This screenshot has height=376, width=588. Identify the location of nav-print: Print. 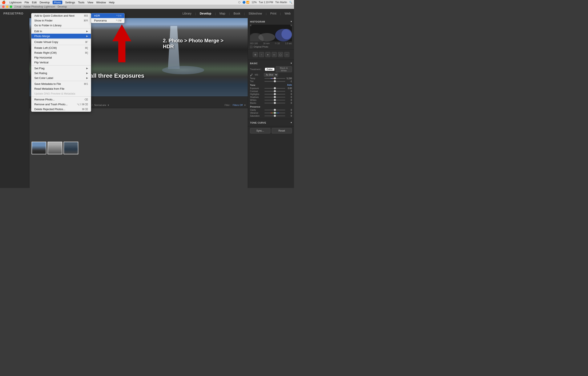
(273, 13).